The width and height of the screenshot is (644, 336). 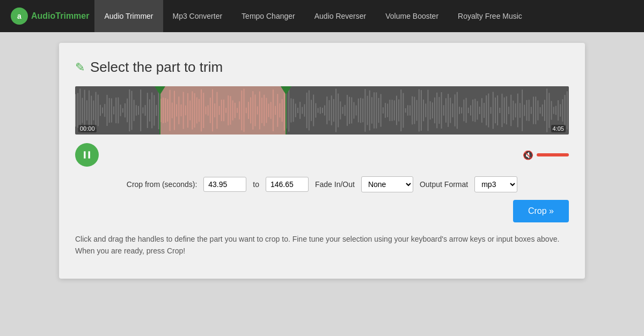 I want to click on crop-button: Crop », so click(x=541, y=211).